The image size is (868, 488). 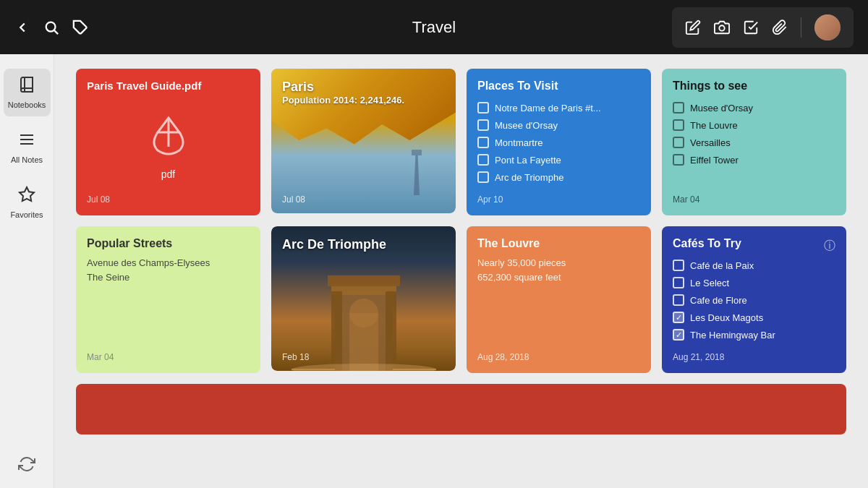 I want to click on top-bar: Travel, so click(x=434, y=27).